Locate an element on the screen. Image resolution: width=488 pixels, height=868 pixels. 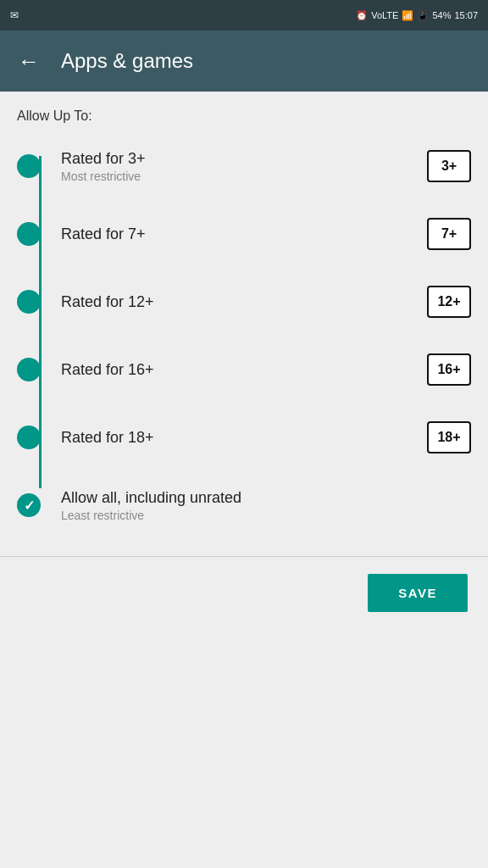
rating-badge-12plus: 12+ is located at coordinates (449, 302).